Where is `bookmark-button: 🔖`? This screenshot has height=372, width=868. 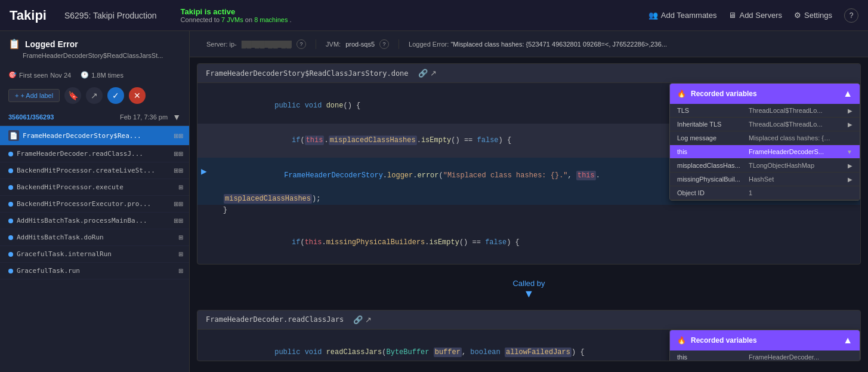 bookmark-button: 🔖 is located at coordinates (73, 96).